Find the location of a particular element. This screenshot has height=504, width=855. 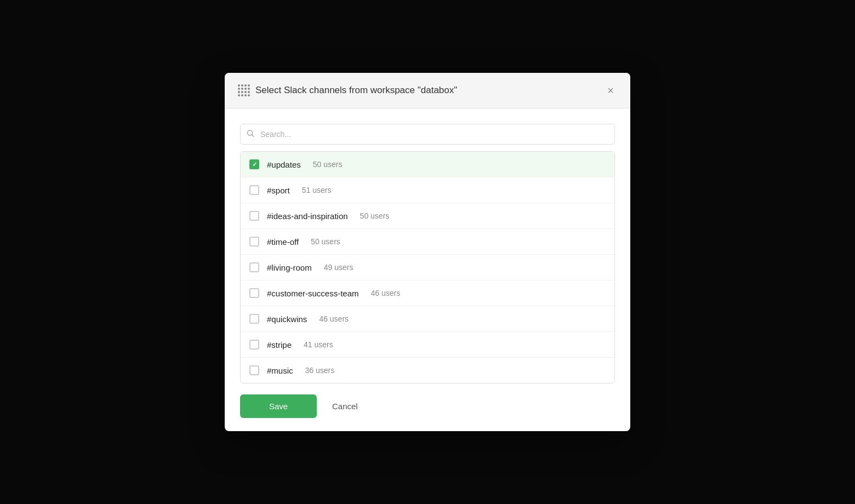

user-count: 51 users is located at coordinates (317, 190).